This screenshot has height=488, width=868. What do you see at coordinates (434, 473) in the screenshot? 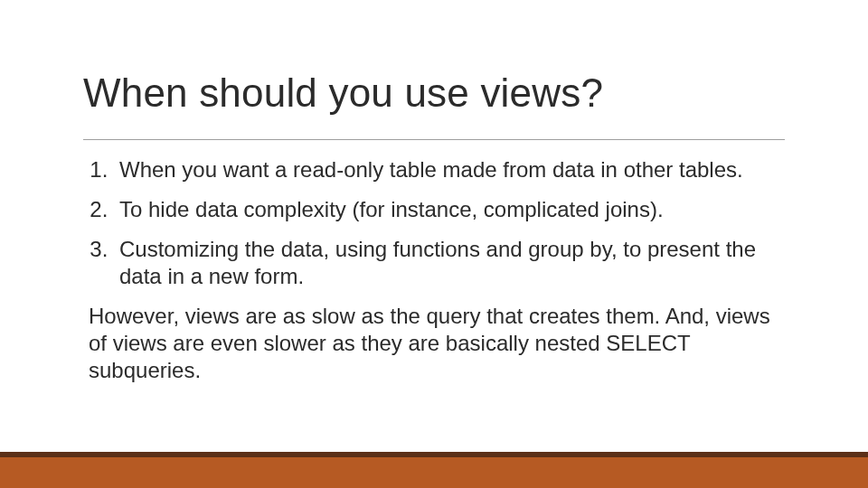
I see `bottom-accent-band` at bounding box center [434, 473].